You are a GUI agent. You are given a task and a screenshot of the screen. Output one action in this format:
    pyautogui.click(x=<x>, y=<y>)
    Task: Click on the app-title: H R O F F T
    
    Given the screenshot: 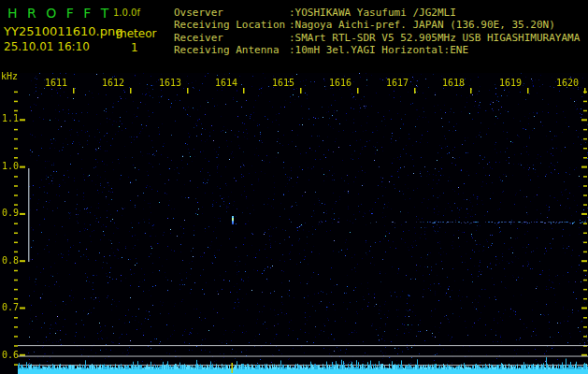 What is the action you would take?
    pyautogui.click(x=60, y=13)
    